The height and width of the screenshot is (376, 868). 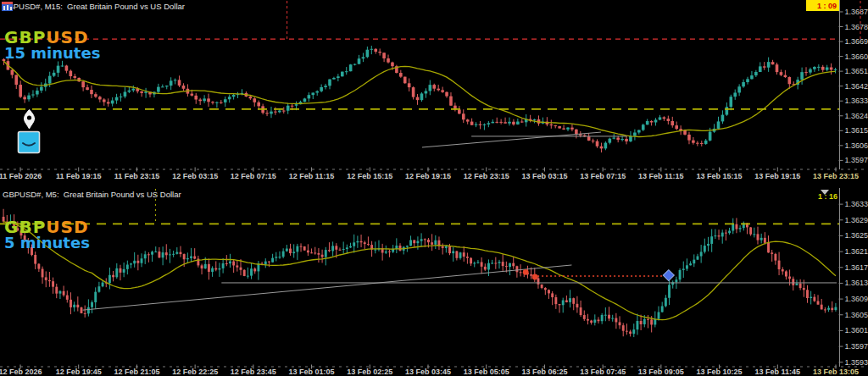 I want to click on time-label: 12 Feb 23:45, so click(x=253, y=372).